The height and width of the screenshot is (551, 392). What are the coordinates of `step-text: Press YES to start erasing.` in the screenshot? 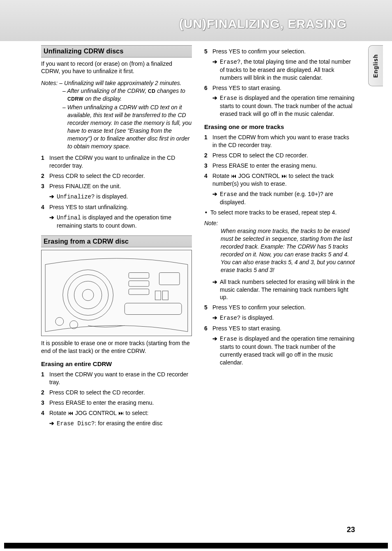 It's located at (247, 329).